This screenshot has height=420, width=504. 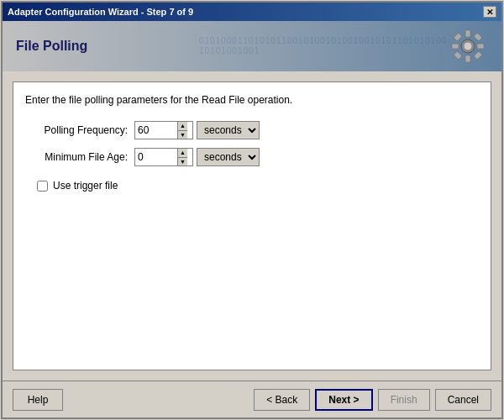 What do you see at coordinates (182, 130) in the screenshot?
I see `polling-frequency-spinner-buttons: ▲ ▼` at bounding box center [182, 130].